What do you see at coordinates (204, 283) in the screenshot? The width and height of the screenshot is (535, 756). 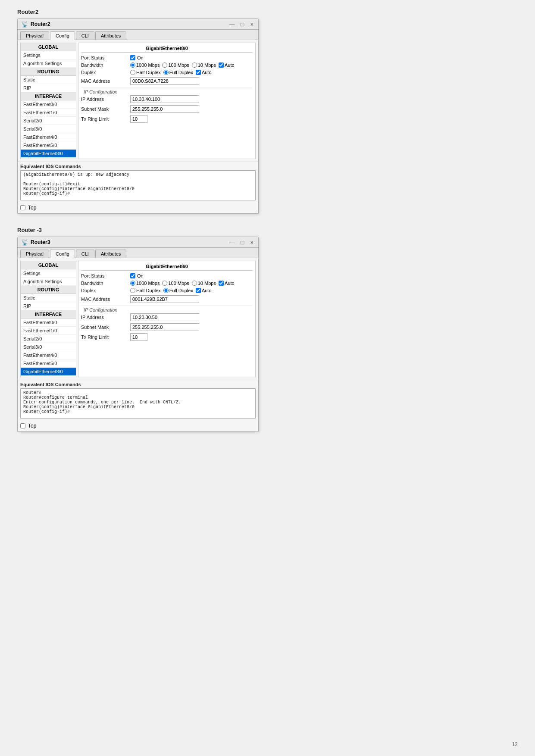 I see `router3-bw-10: 10 Mbps` at bounding box center [204, 283].